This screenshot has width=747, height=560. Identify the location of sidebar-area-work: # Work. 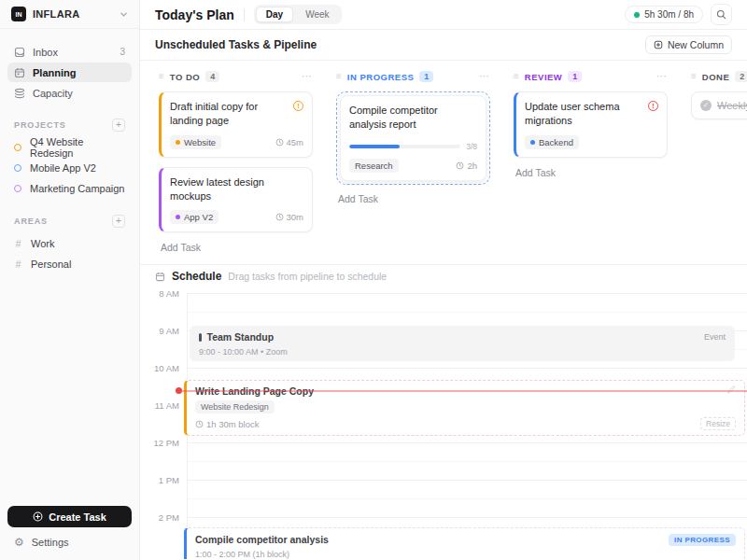
(69, 244).